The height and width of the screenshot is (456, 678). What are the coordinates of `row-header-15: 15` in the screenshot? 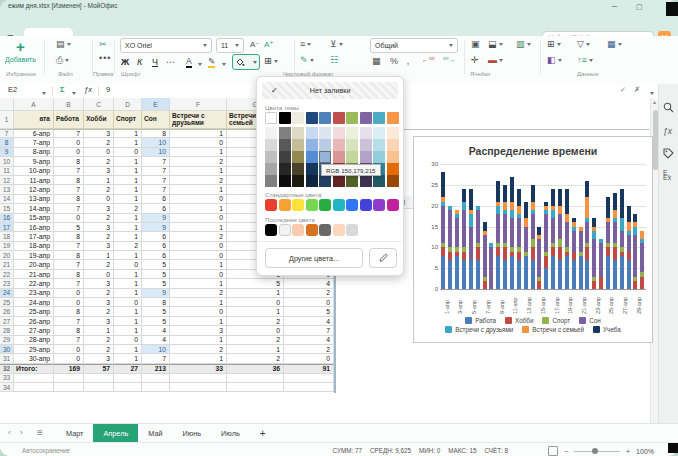 It's located at (7, 208).